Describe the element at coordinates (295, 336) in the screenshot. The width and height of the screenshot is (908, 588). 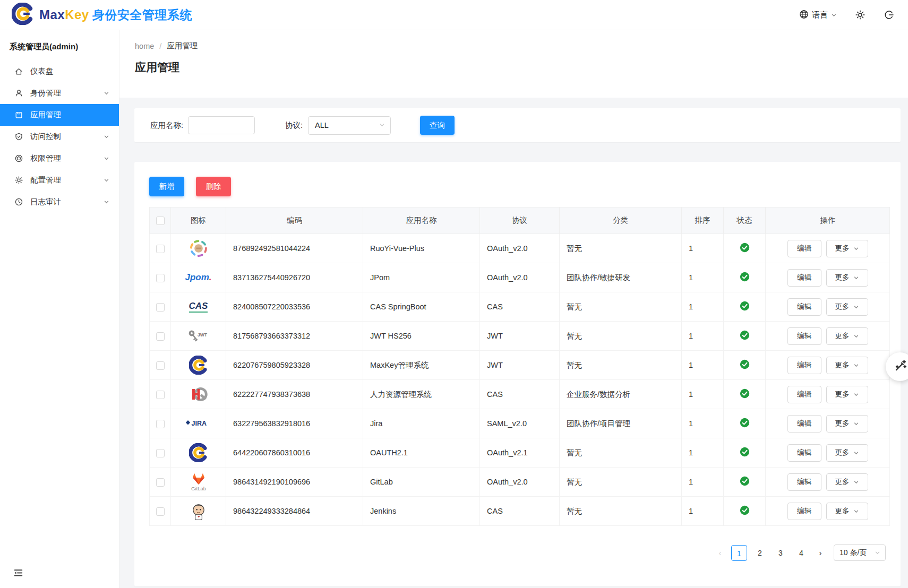
I see `app-code: 817568793663373312` at that location.